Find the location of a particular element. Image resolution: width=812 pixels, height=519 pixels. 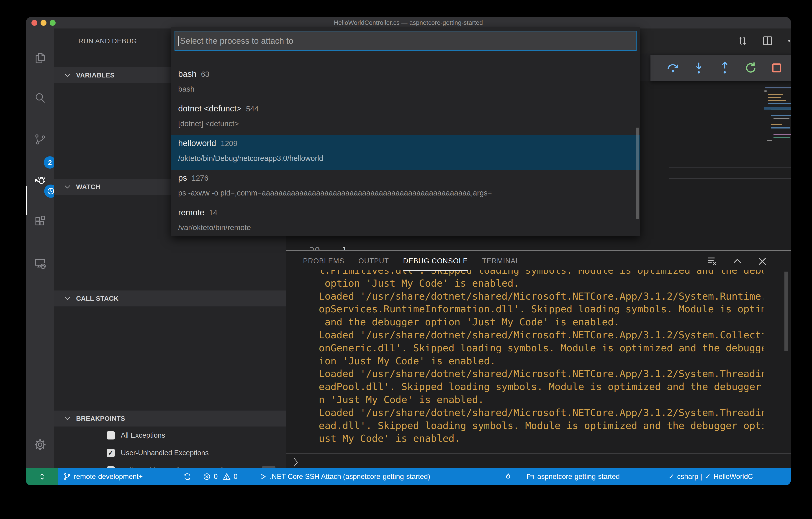

sync-icon is located at coordinates (187, 477).